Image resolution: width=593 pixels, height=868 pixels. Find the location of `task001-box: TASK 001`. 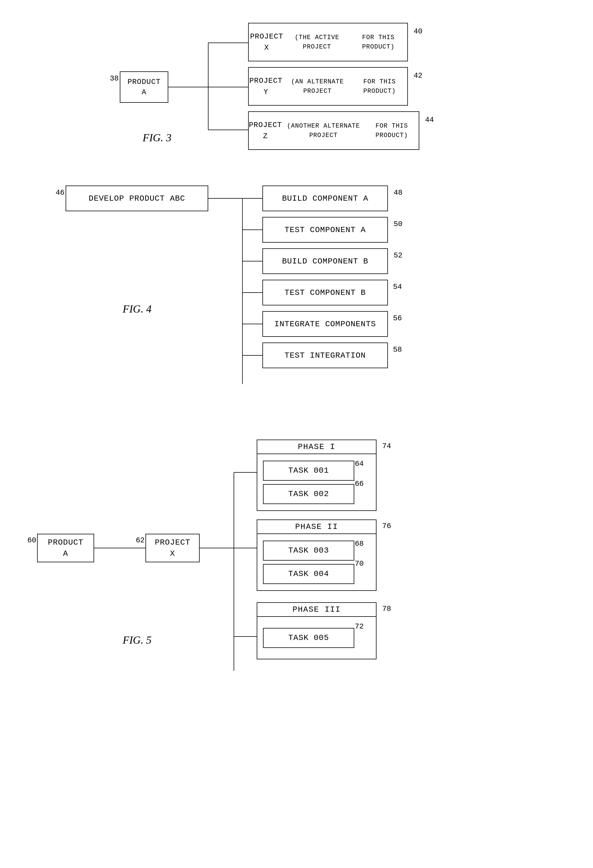

task001-box: TASK 001 is located at coordinates (309, 471).